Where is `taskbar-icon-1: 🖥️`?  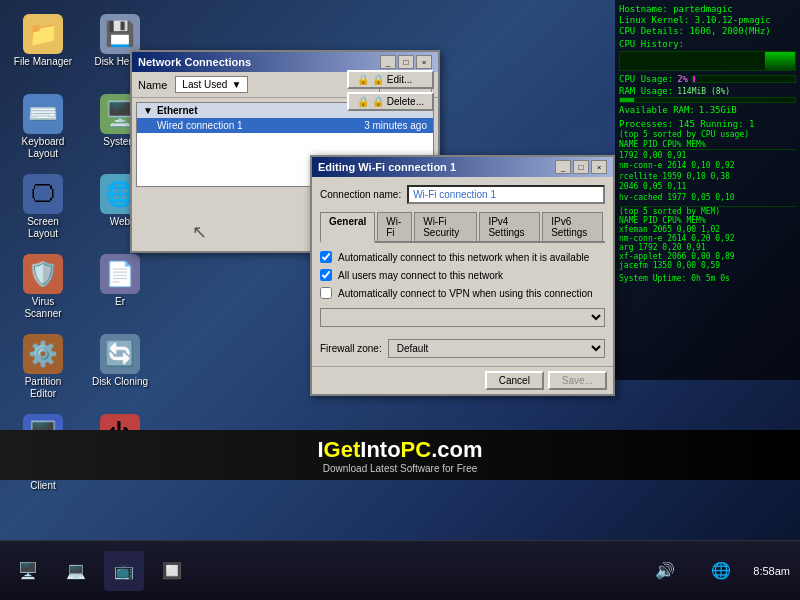
taskbar-icon-1: 🖥️ is located at coordinates (28, 571).